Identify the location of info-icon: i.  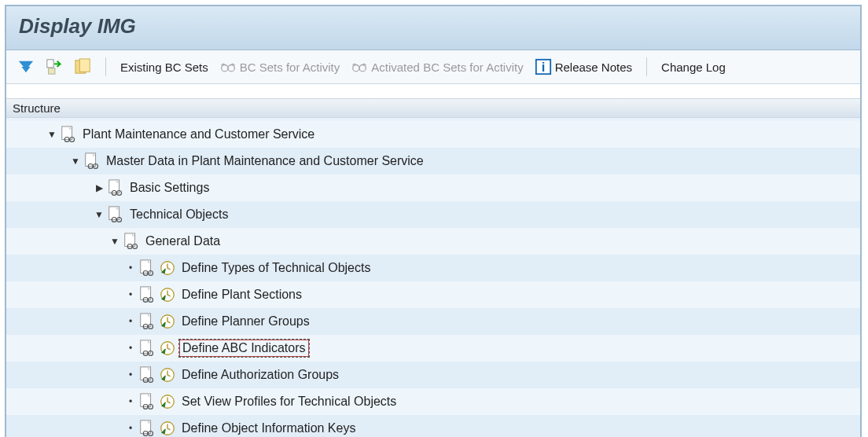
(543, 67).